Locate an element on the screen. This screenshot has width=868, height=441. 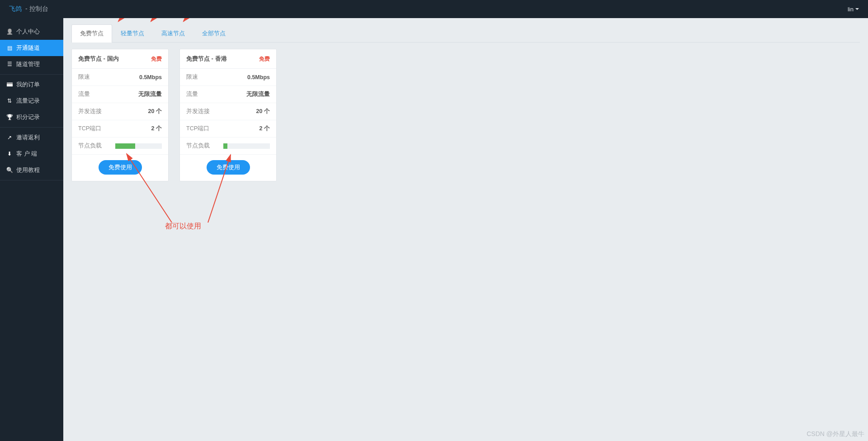
sidebar-item-user: 👤个人中心 is located at coordinates (32, 32).